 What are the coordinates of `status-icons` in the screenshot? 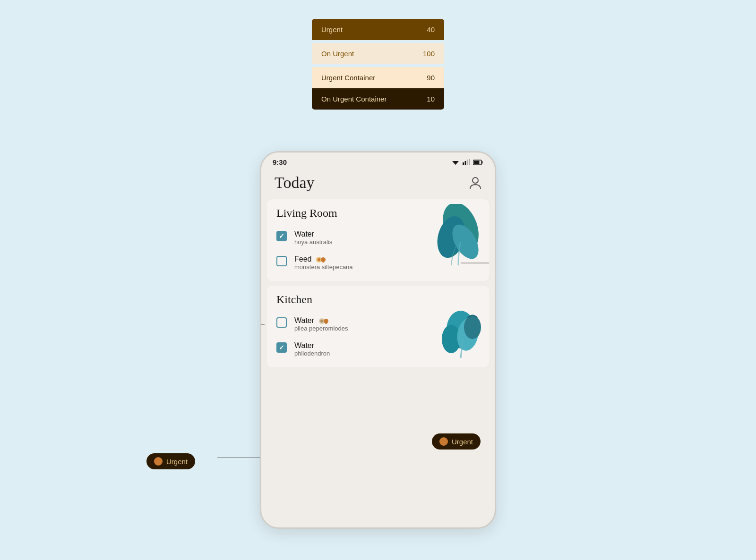 It's located at (467, 162).